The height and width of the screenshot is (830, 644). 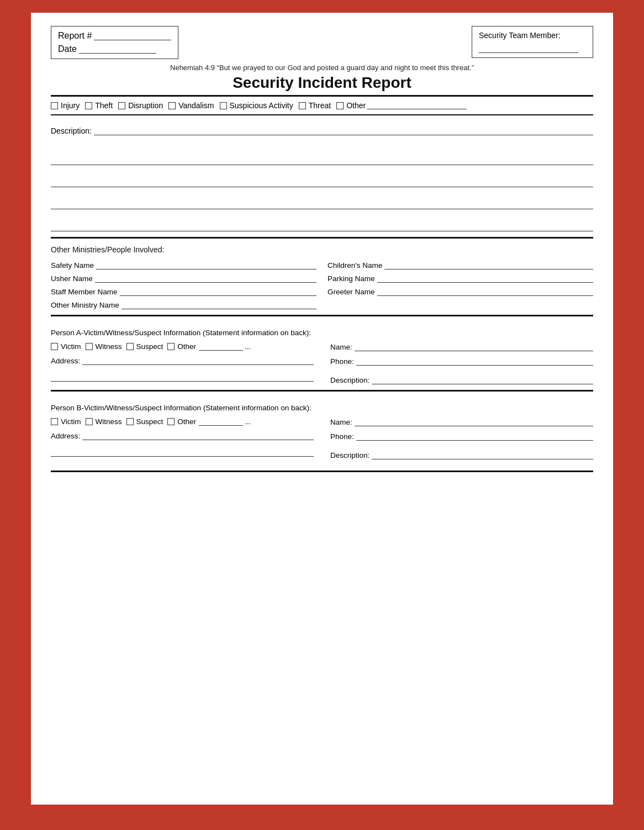 I want to click on phone-b-input, so click(x=475, y=436).